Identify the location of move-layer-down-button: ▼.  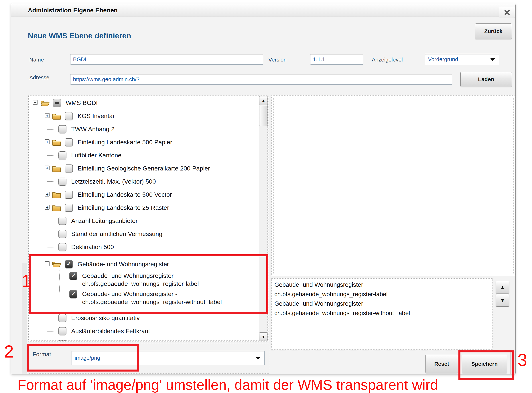
(502, 300).